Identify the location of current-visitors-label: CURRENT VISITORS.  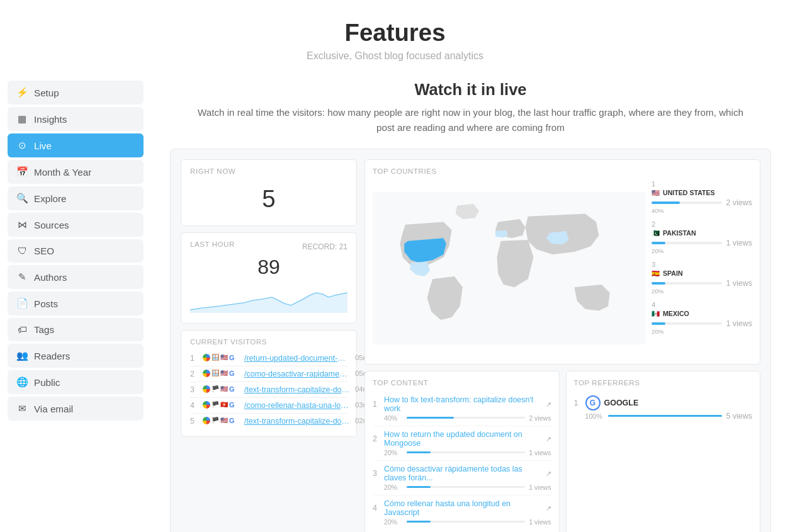
(269, 342).